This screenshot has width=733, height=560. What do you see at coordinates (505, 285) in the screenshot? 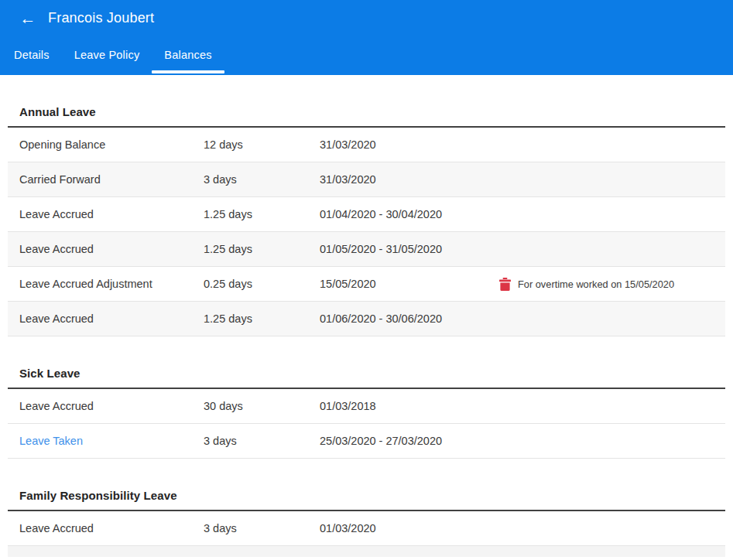
I see `trash-icon` at bounding box center [505, 285].